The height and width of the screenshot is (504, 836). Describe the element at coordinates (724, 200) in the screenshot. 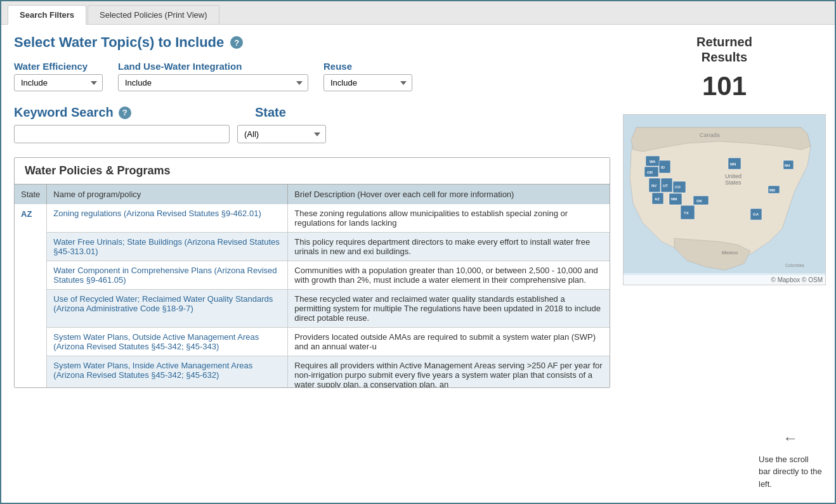

I see `map-container: WA OR ID NV UT CO` at that location.